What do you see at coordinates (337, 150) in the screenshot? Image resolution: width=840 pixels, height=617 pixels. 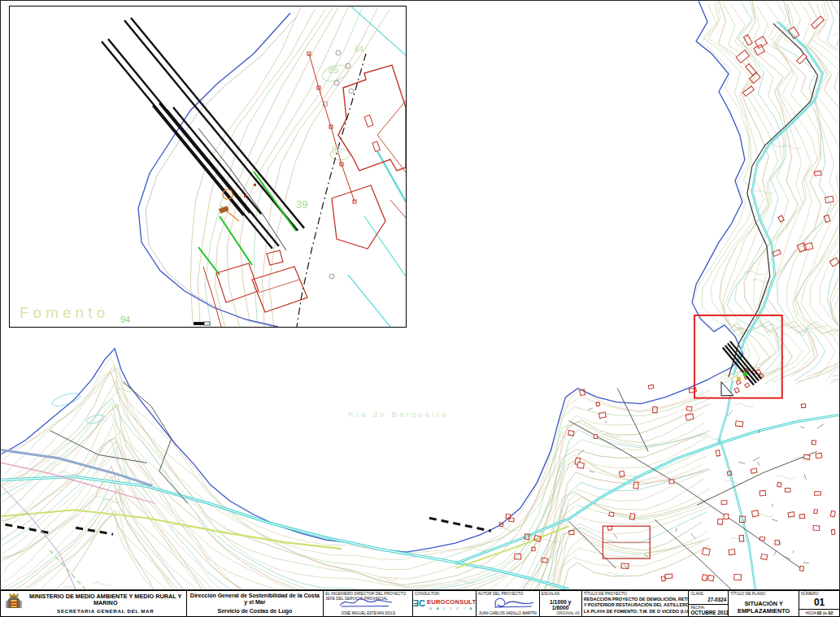 I see `label-contour-85b: 85` at bounding box center [337, 150].